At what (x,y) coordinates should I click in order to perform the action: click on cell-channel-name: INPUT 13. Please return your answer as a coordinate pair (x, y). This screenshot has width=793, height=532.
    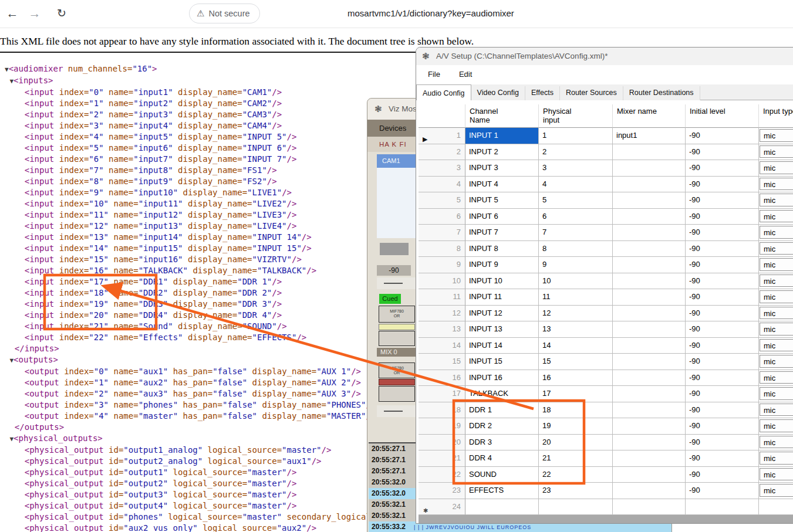
    Looking at the image, I should click on (502, 330).